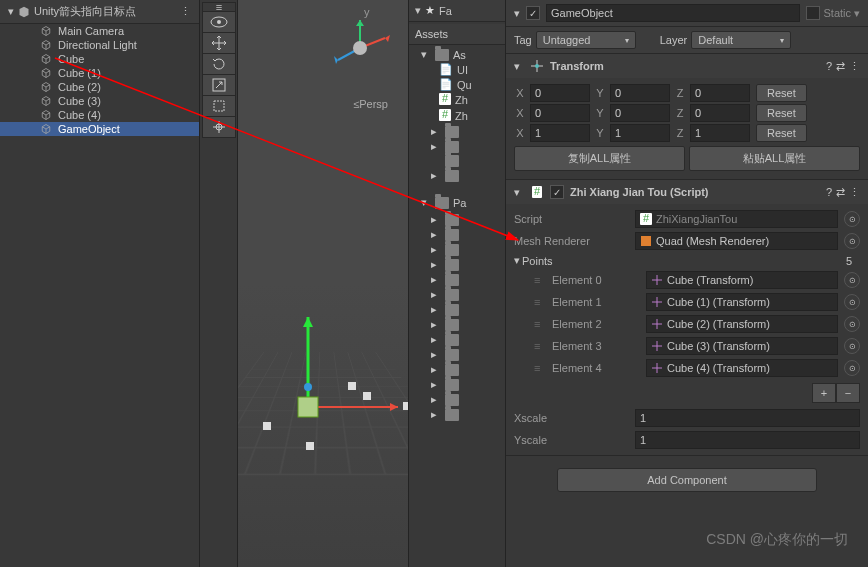  I want to click on static-checkbox, so click(813, 13).